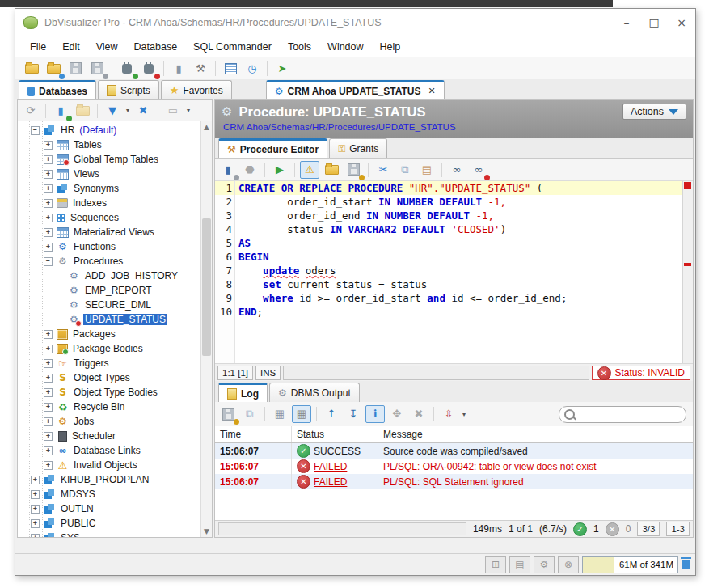 Image resolution: width=709 pixels, height=588 pixels. What do you see at coordinates (127, 69) in the screenshot?
I see `connect-icon` at bounding box center [127, 69].